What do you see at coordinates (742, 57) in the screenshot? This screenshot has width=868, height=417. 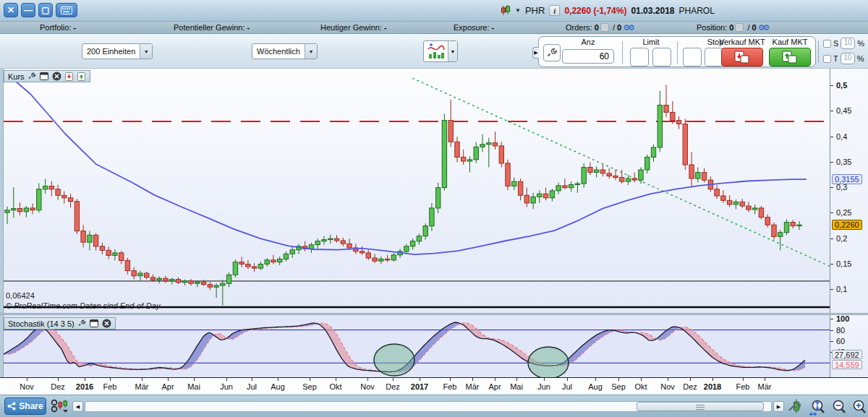 I see `sell-order-icon` at bounding box center [742, 57].